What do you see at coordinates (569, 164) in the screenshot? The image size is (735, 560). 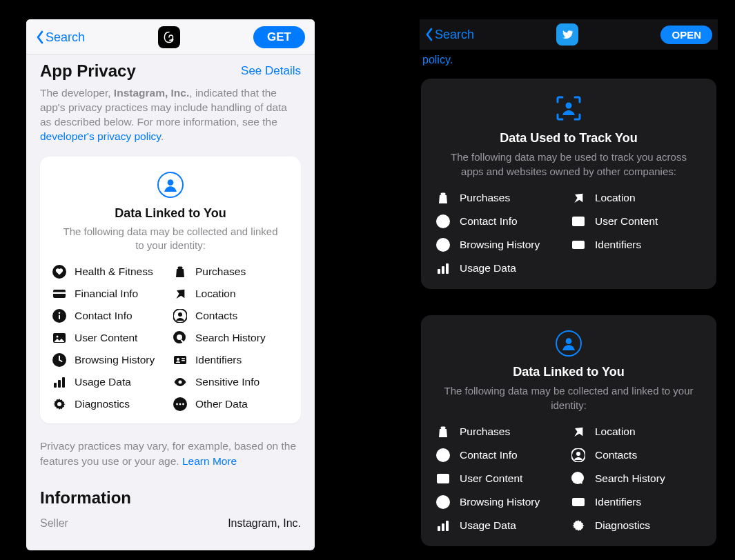 I see `card-subtitle: The following data may be used to track …` at bounding box center [569, 164].